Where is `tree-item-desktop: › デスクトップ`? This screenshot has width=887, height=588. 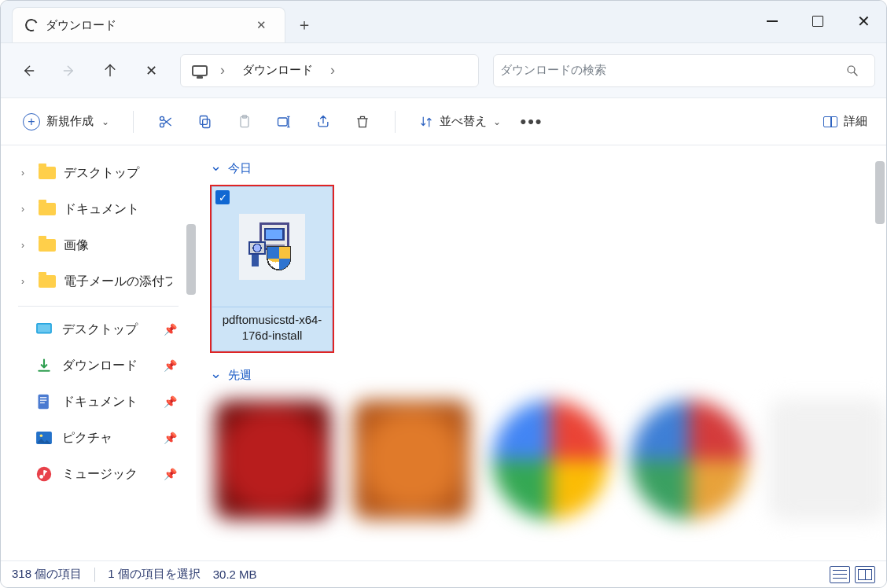 tree-item-desktop: › デスクトップ is located at coordinates (98, 173).